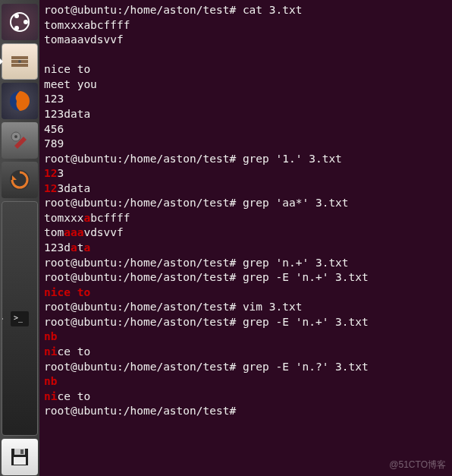 The width and height of the screenshot is (452, 476). Describe the element at coordinates (246, 55) in the screenshot. I see `terminal-line` at that location.